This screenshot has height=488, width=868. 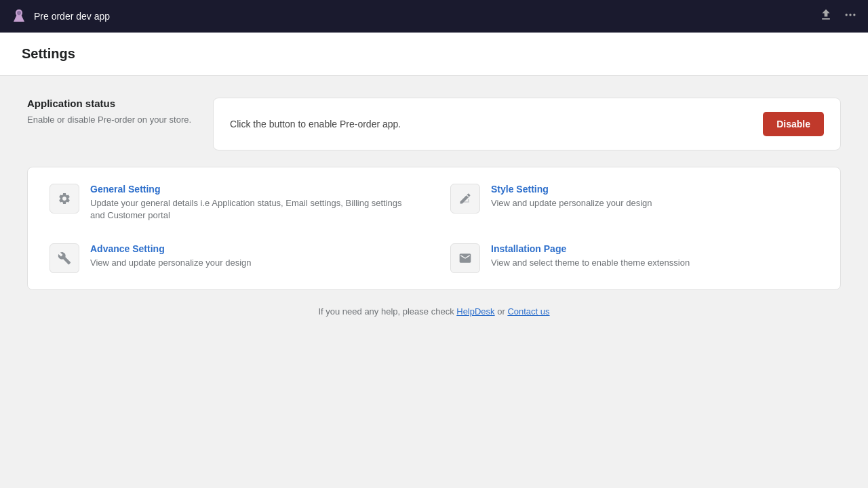 I want to click on settings-item-installation: Installation Page View and select theme …, so click(x=635, y=258).